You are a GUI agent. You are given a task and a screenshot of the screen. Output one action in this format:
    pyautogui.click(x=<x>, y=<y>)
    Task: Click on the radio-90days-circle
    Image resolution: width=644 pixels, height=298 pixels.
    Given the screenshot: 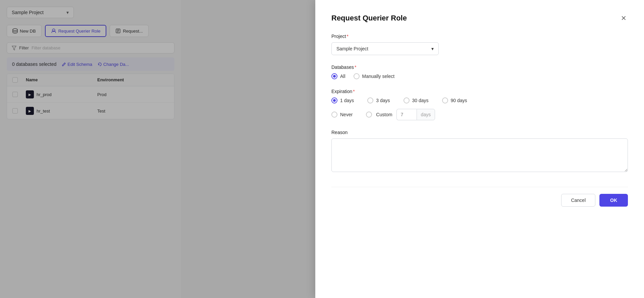 What is the action you would take?
    pyautogui.click(x=445, y=100)
    